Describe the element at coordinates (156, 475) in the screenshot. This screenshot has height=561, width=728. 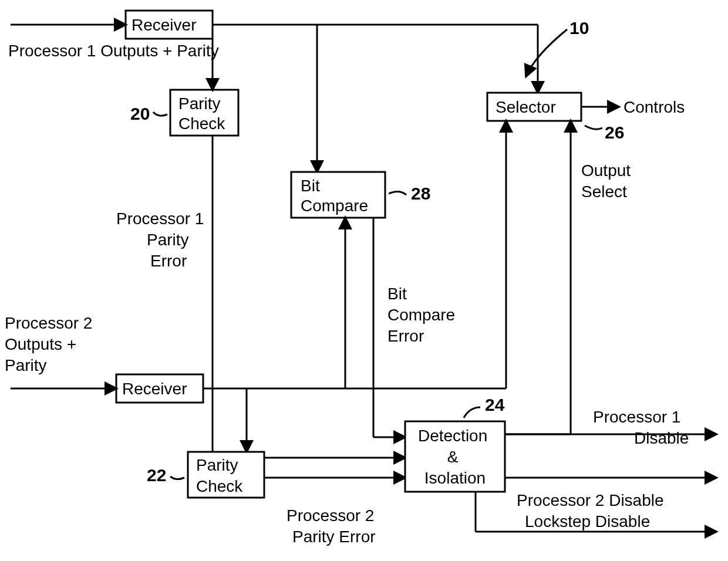
I see `ref22: 22` at that location.